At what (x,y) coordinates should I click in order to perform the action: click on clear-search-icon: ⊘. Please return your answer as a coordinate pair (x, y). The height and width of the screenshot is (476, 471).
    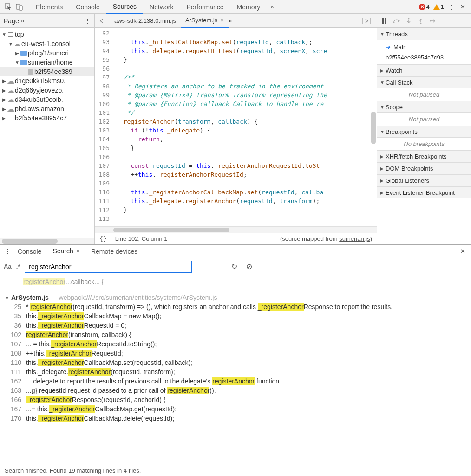
    Looking at the image, I should click on (249, 267).